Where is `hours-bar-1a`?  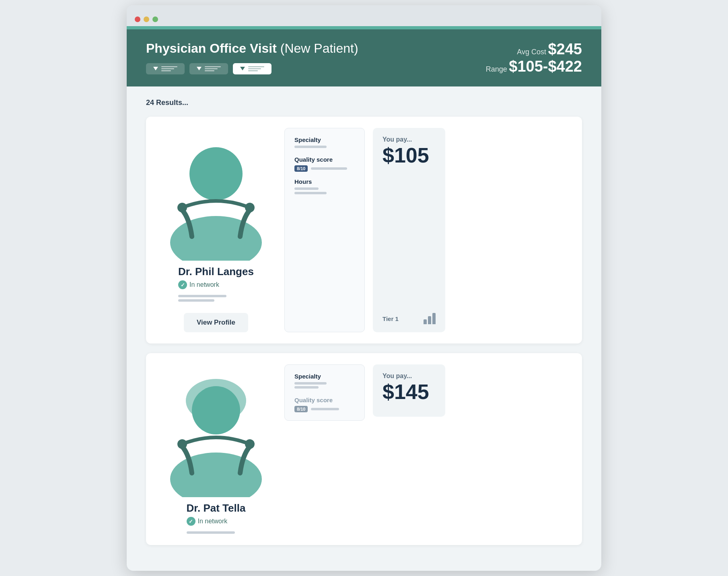
hours-bar-1a is located at coordinates (306, 189).